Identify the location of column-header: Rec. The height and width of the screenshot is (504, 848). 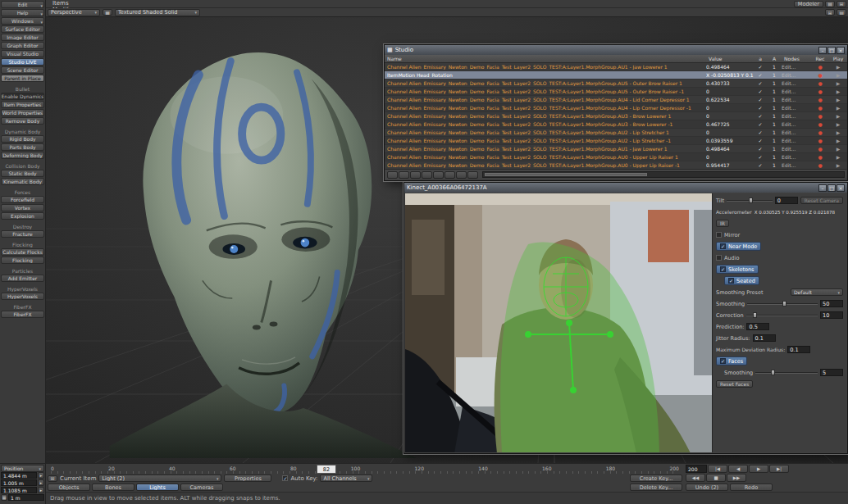
(820, 59).